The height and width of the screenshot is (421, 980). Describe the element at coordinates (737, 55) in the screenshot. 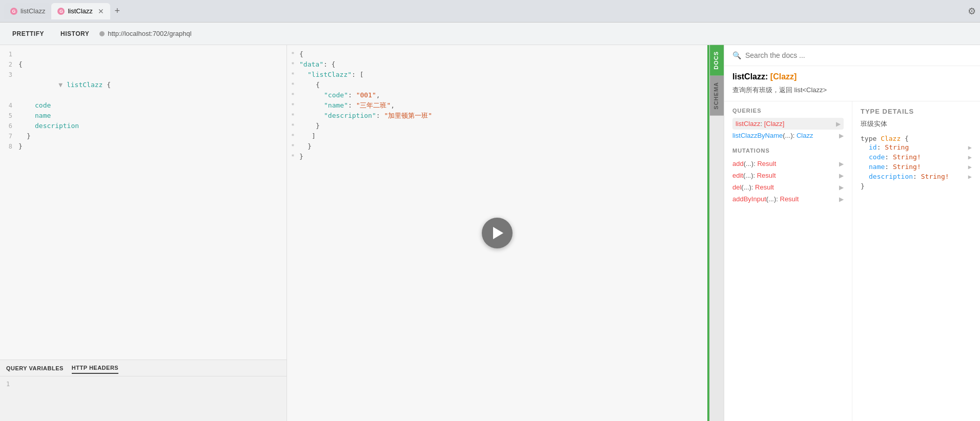

I see `search-icon: 🔍` at that location.